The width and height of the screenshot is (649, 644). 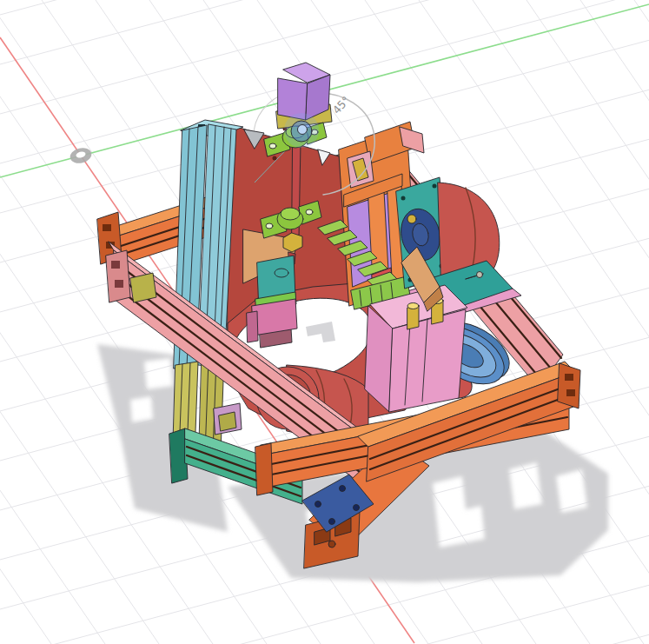 I want to click on rail-nut-block, so click(x=143, y=288).